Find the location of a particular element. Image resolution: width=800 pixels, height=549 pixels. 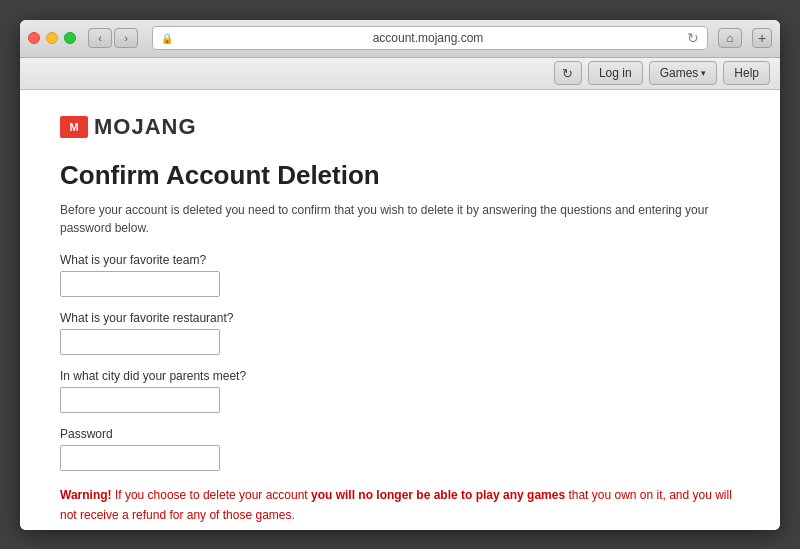

field4-label: Password is located at coordinates (400, 434).